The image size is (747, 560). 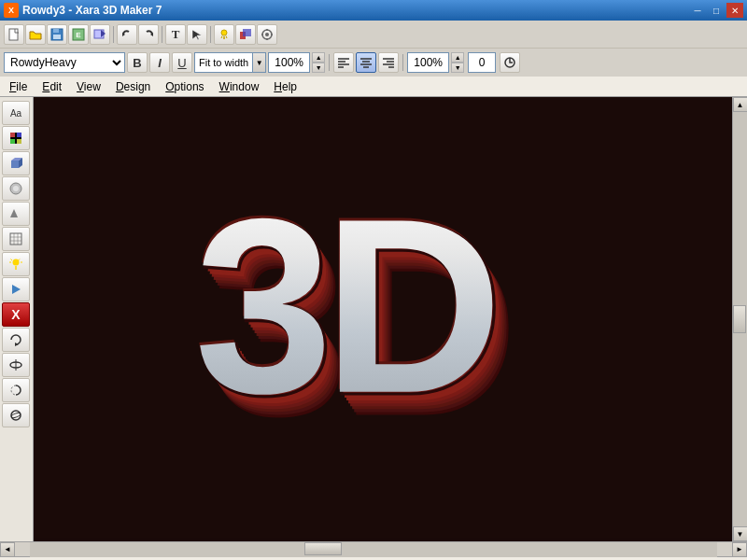 I want to click on bottom-scrollbar-wrap: ◄ ►, so click(x=374, y=549).